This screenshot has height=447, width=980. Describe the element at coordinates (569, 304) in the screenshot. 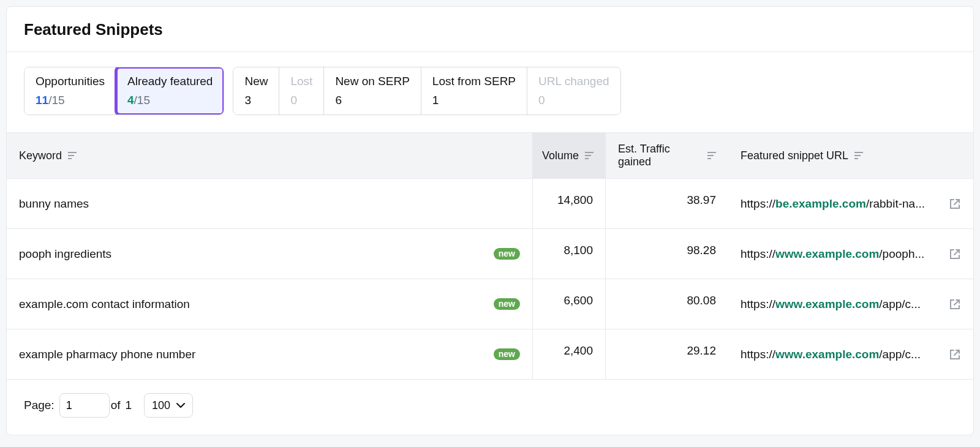

I see `cell-volume: 6,600` at that location.